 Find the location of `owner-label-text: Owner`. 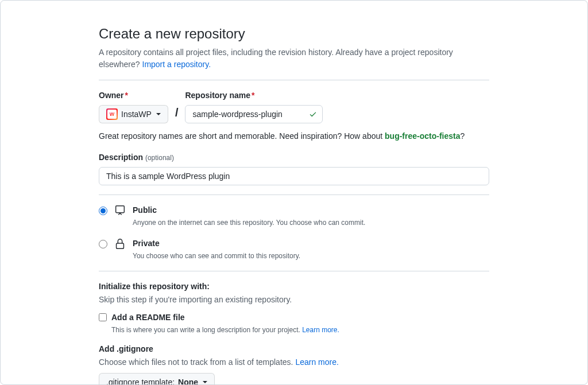

owner-label-text: Owner is located at coordinates (111, 95).